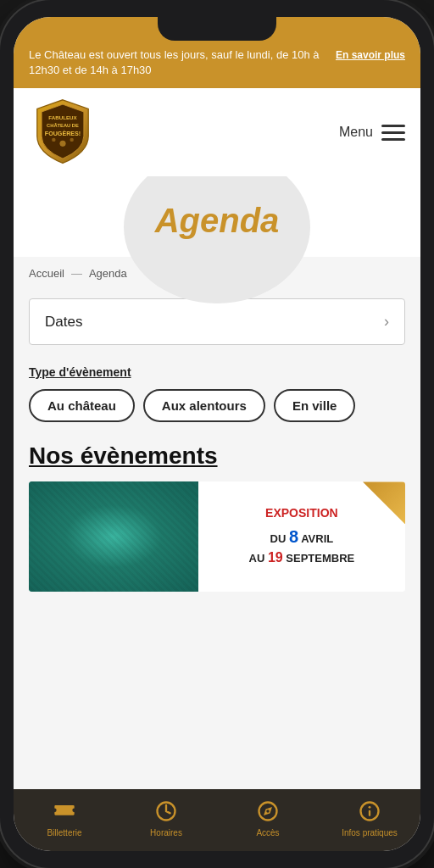 This screenshot has height=868, width=434. Describe the element at coordinates (315, 405) in the screenshot. I see `btn-en-ville: En ville` at that location.